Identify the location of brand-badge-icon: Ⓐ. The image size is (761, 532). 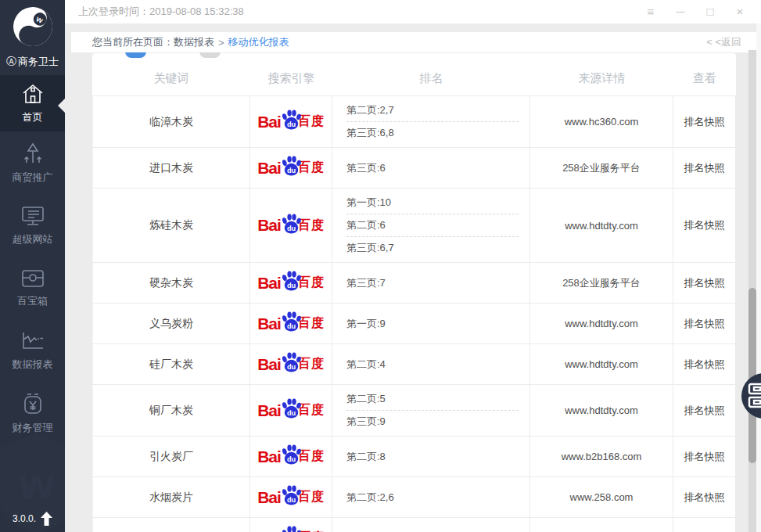
(11, 61).